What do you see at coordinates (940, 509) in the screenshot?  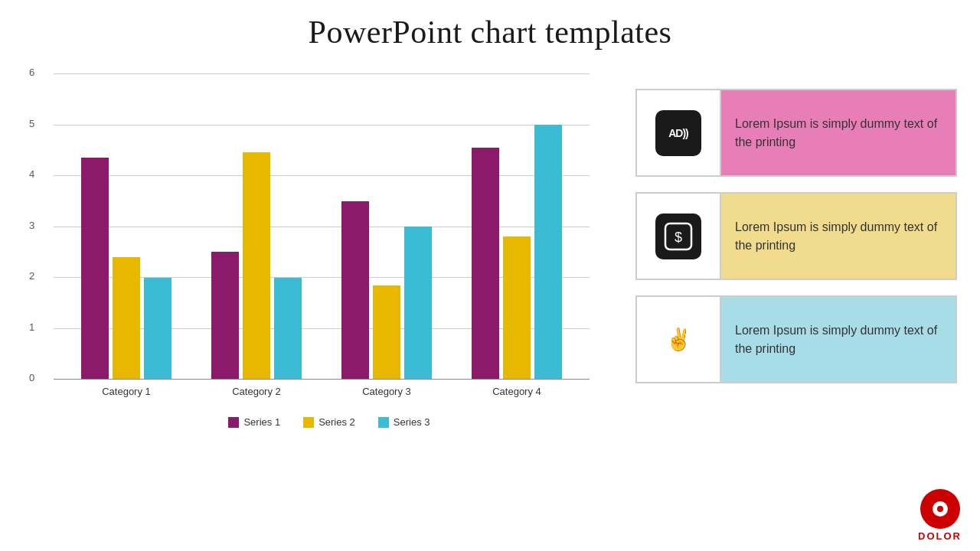 I see `logo-inner-circle` at bounding box center [940, 509].